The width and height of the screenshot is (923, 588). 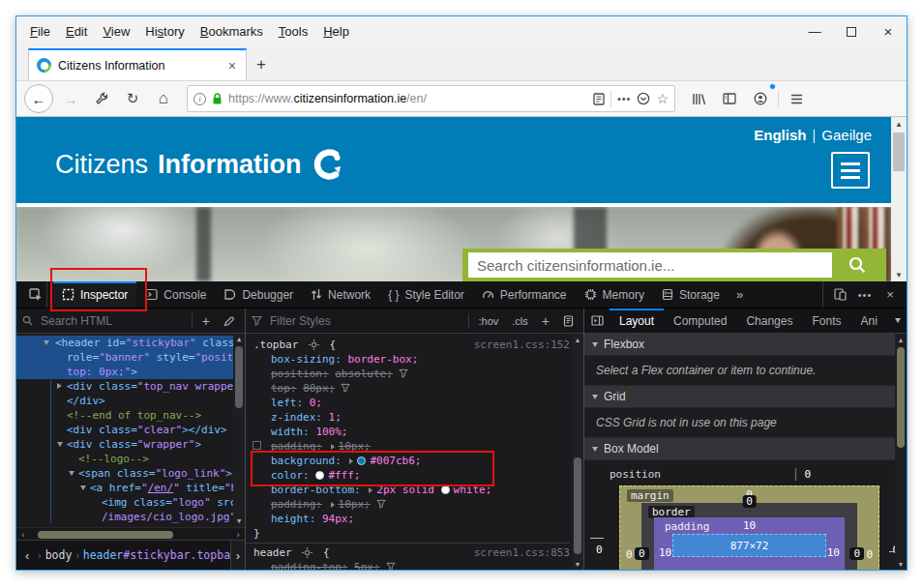 I want to click on responsive-mode-icon, so click(x=840, y=294).